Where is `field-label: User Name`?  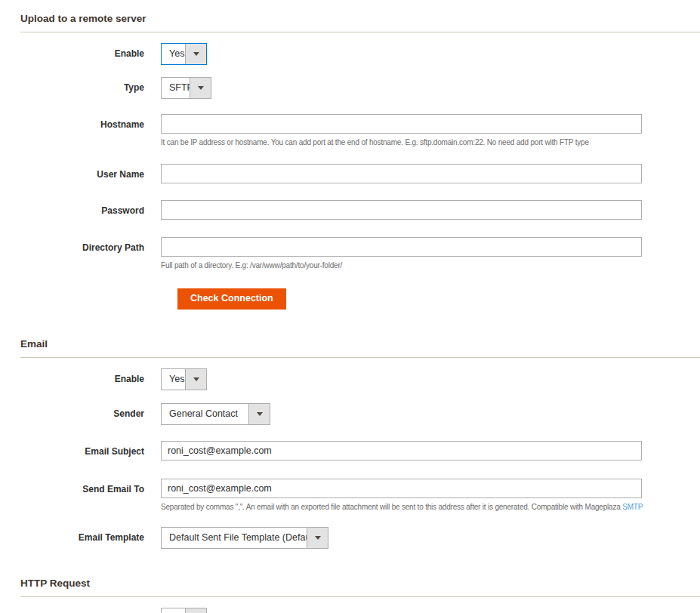
field-label: User Name is located at coordinates (91, 174).